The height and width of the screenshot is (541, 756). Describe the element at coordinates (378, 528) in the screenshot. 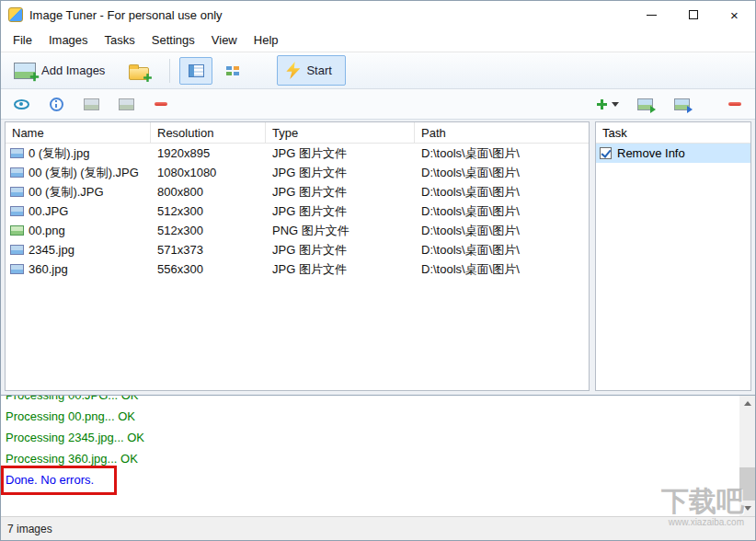

I see `status-bar: 7 images` at that location.